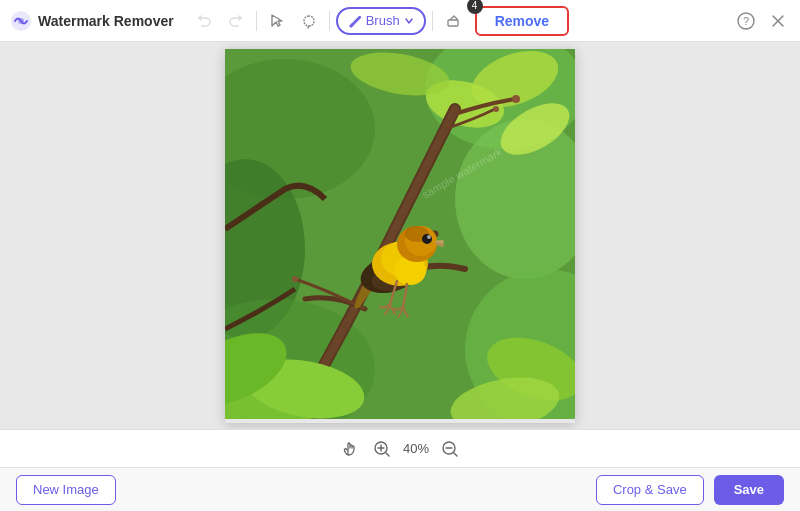  What do you see at coordinates (749, 490) in the screenshot?
I see `save-label: Save` at bounding box center [749, 490].